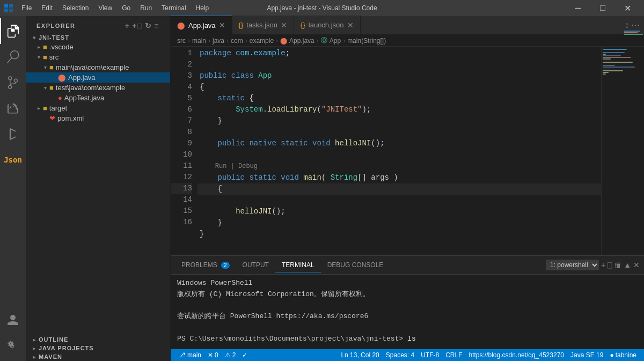  I want to click on menu-run: Run, so click(146, 8).